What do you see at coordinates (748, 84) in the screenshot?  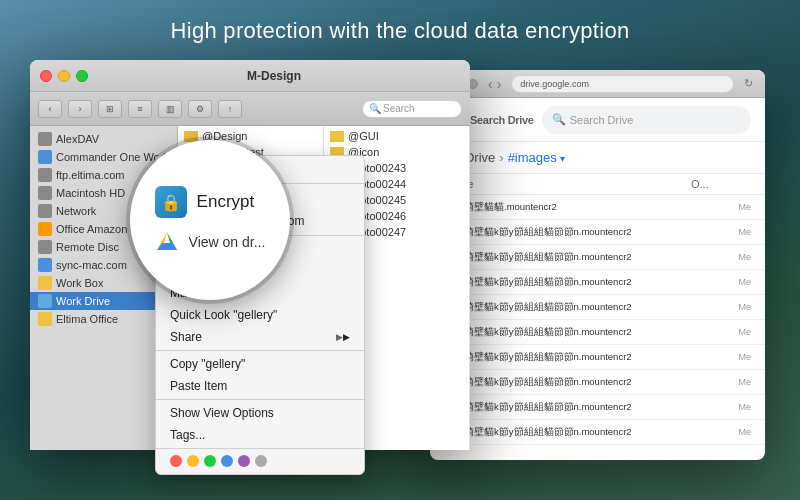 I see `refresh-icon: ↻` at bounding box center [748, 84].